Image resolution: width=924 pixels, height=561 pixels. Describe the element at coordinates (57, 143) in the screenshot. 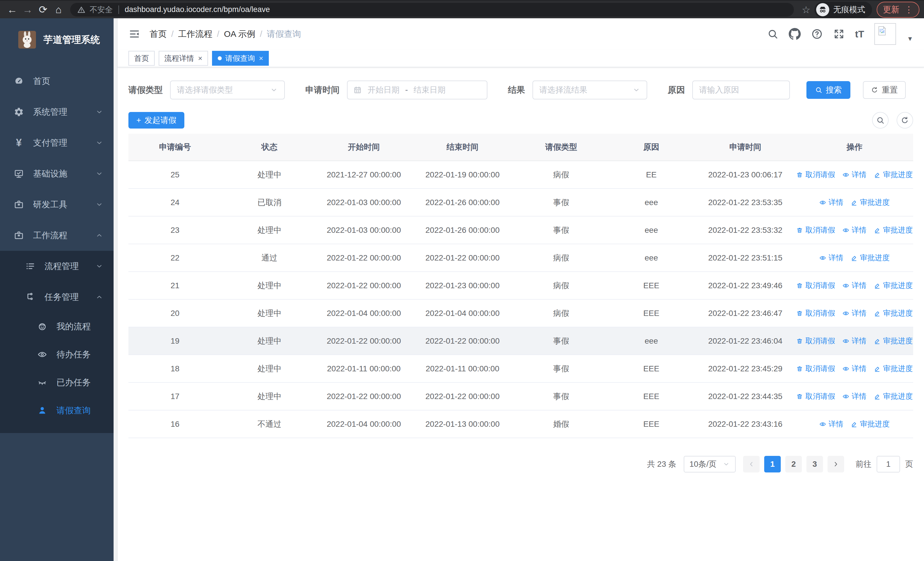

I see `sidebar-item-支付管理: ¥支付管理` at that location.